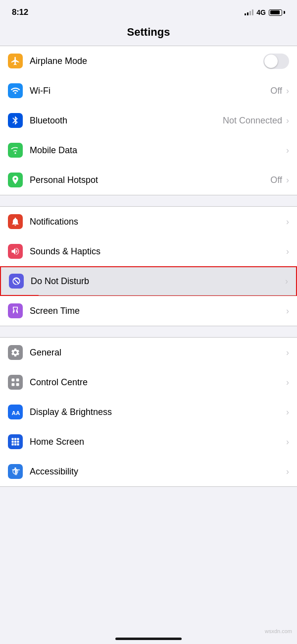  What do you see at coordinates (288, 91) in the screenshot?
I see `wifi-chevron-icon: ›` at bounding box center [288, 91].